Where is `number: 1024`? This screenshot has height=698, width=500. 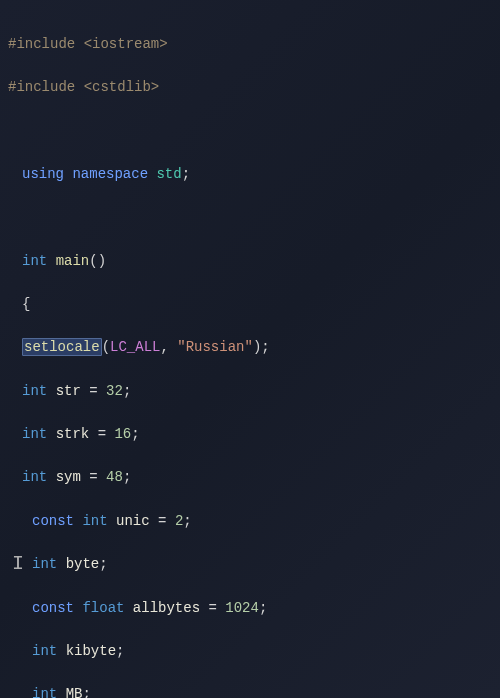
number: 1024 is located at coordinates (242, 608).